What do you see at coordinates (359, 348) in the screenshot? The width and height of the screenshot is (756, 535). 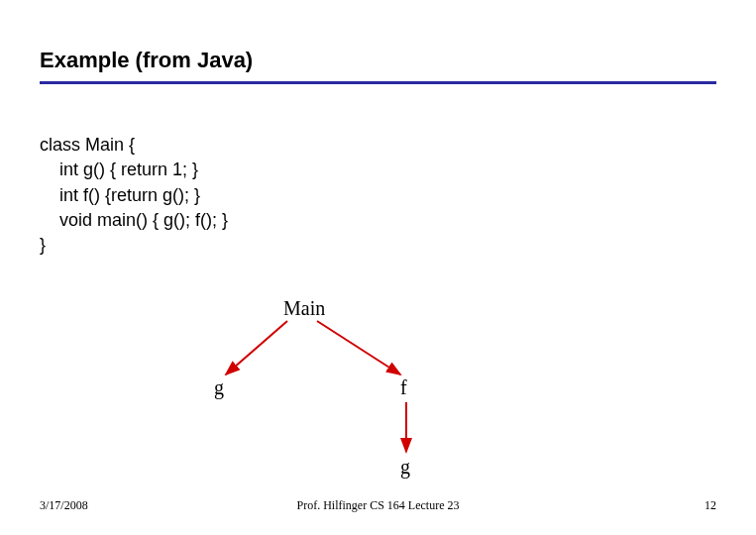 I see `arrow-main-to-f` at bounding box center [359, 348].